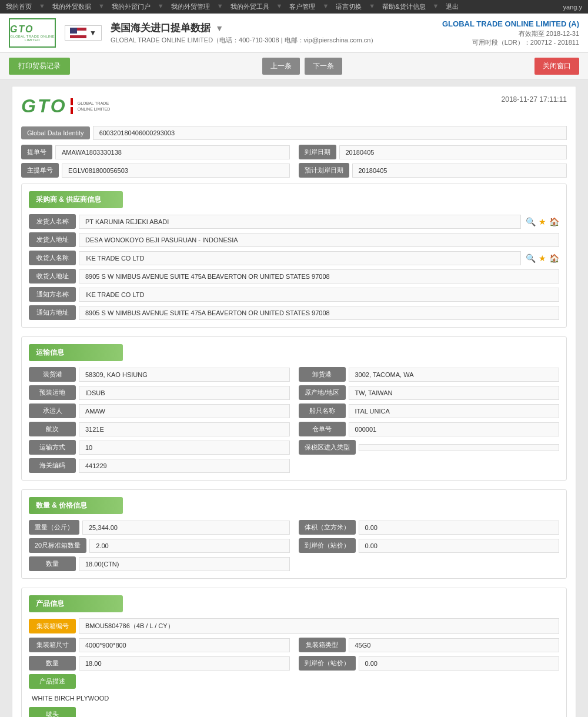  What do you see at coordinates (32, 33) in the screenshot?
I see `logo-area: GTO GLOBAL TRADE ONLINE LIMITED` at bounding box center [32, 33].